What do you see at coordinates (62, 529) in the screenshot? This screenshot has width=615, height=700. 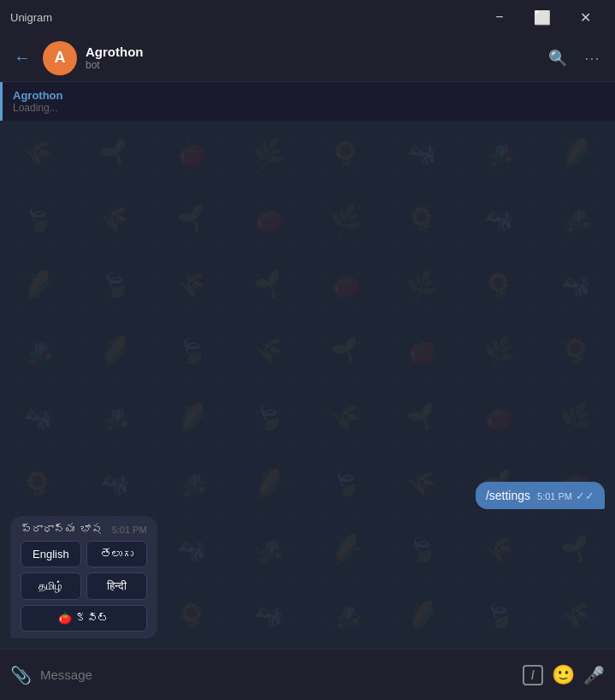 I see `incoming-message-title: ప్రాధాన్య భాష` at bounding box center [62, 529].